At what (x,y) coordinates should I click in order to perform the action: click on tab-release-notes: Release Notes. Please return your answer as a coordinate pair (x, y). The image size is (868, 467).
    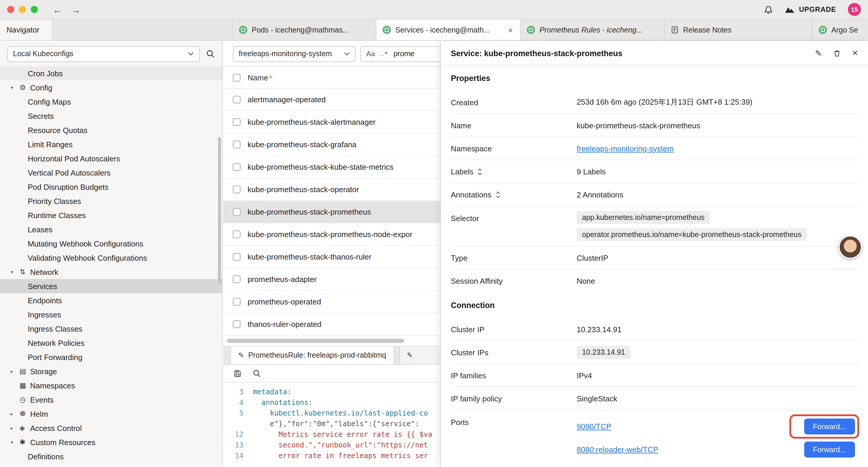
    Looking at the image, I should click on (739, 30).